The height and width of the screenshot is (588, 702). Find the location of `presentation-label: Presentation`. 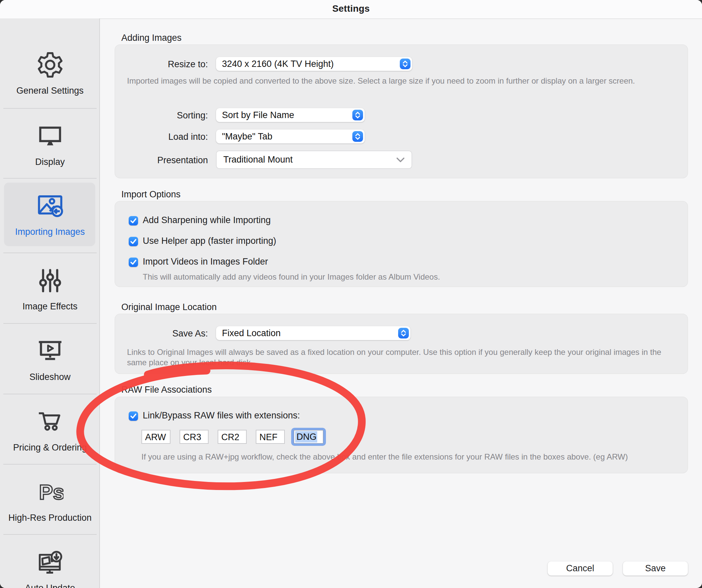

presentation-label: Presentation is located at coordinates (183, 161).